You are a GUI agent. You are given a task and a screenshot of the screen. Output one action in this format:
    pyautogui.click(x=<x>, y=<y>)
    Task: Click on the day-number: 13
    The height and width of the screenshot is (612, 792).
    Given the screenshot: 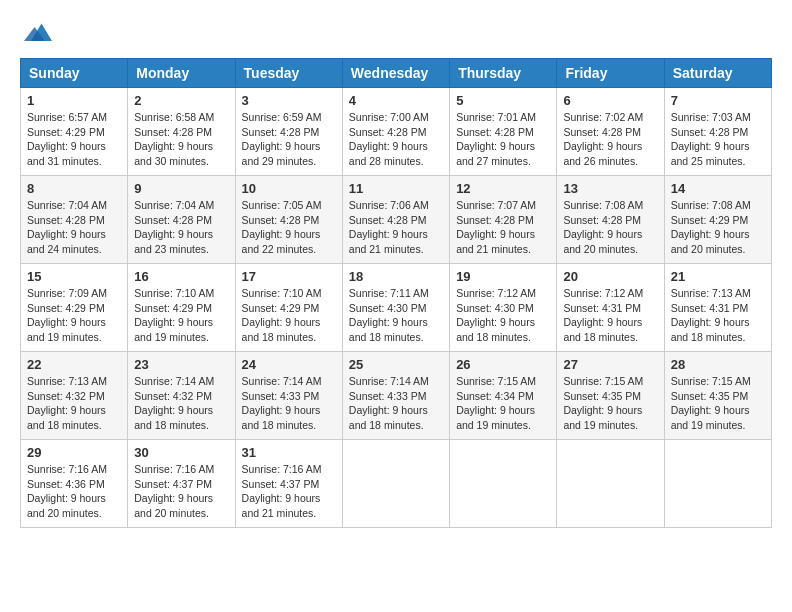 What is the action you would take?
    pyautogui.click(x=610, y=188)
    